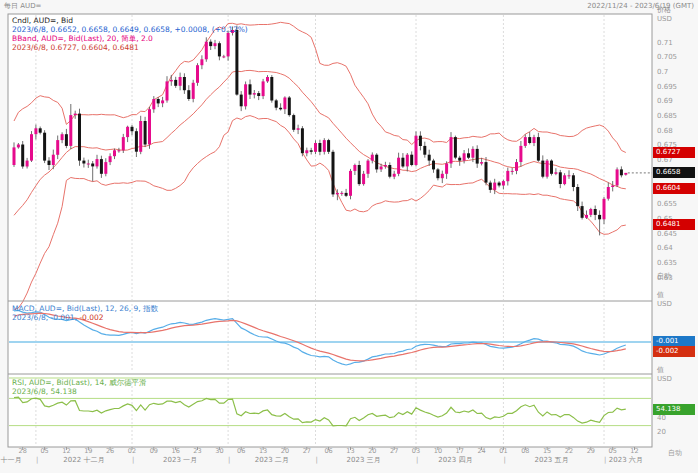 The image size is (698, 473). I want to click on day-tick-label: 26, so click(110, 452).